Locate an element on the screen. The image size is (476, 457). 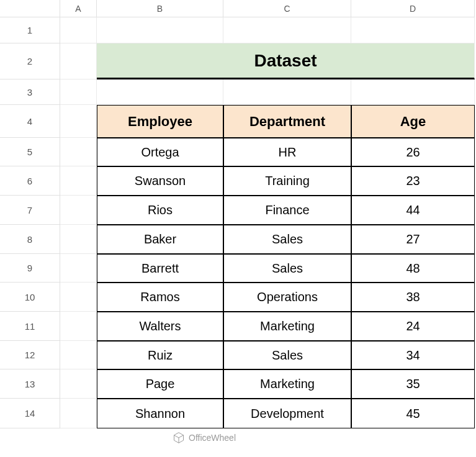
grid-row-12: RuizSales34 is located at coordinates (267, 355).